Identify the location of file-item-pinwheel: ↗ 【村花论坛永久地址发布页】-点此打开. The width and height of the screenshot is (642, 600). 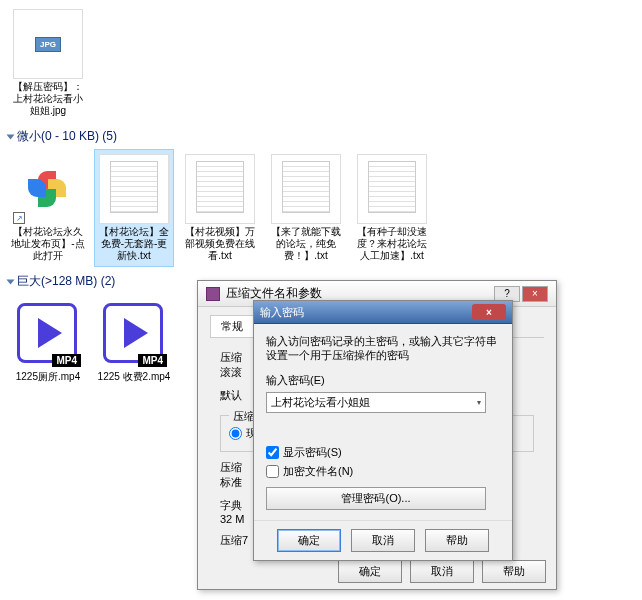
(48, 208).